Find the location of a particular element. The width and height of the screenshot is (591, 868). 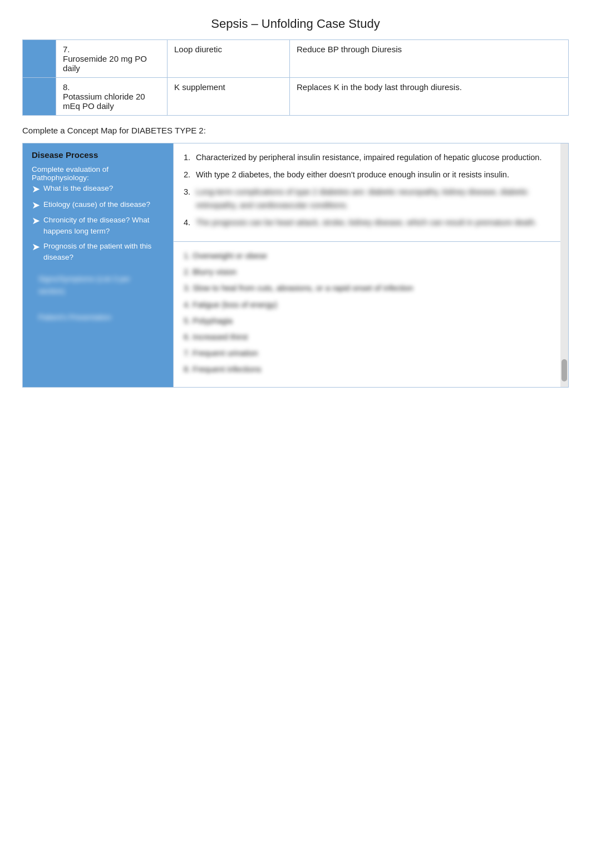

list-num-4: 4. is located at coordinates (190, 222).